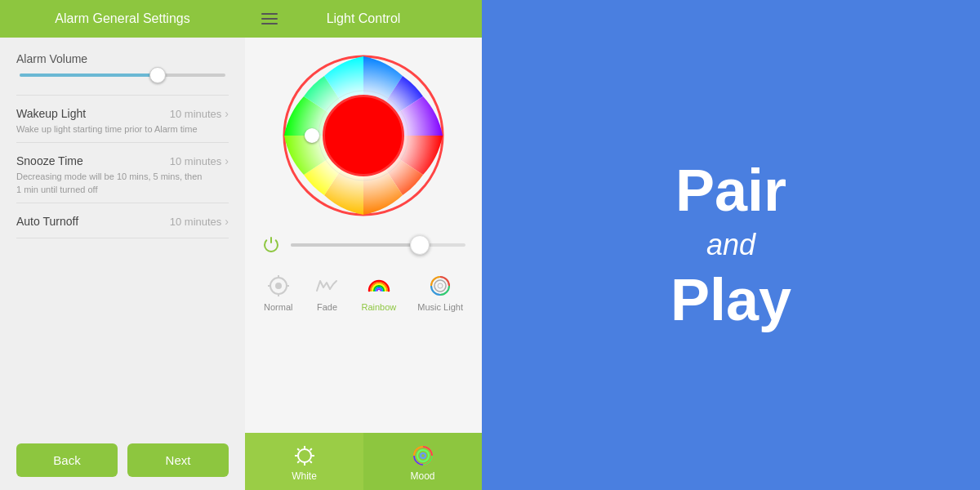 The width and height of the screenshot is (980, 490). Describe the element at coordinates (122, 18) in the screenshot. I see `alarm-header-title: Alarm General Settings` at that location.